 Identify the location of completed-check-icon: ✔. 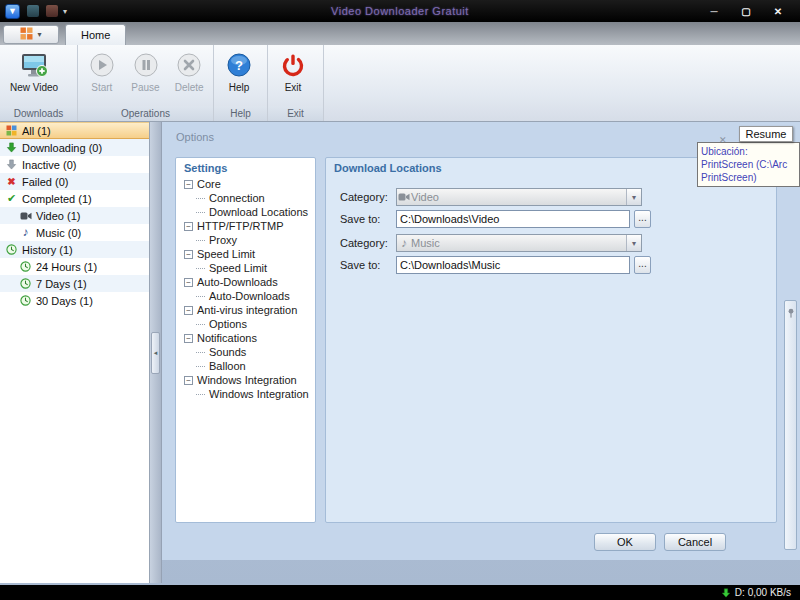
(12, 198).